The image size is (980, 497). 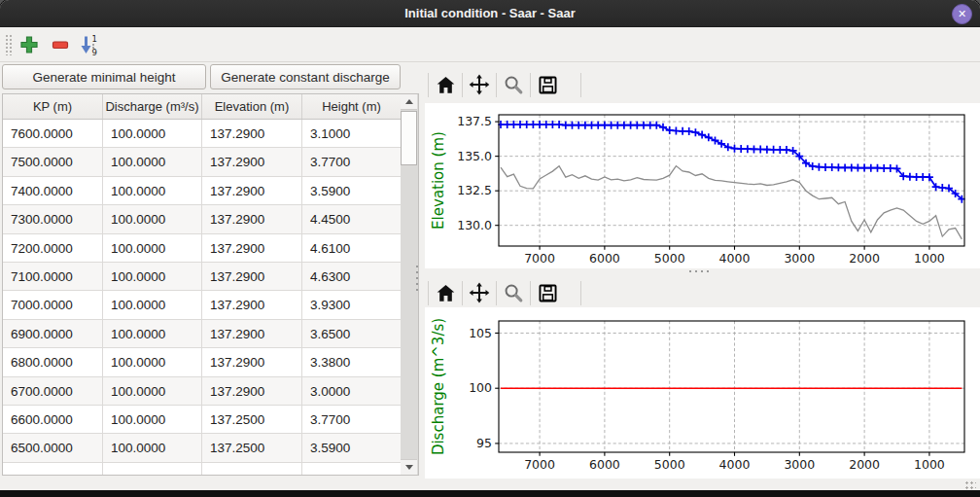 I want to click on table-cell: 7000.0000, so click(x=52, y=305).